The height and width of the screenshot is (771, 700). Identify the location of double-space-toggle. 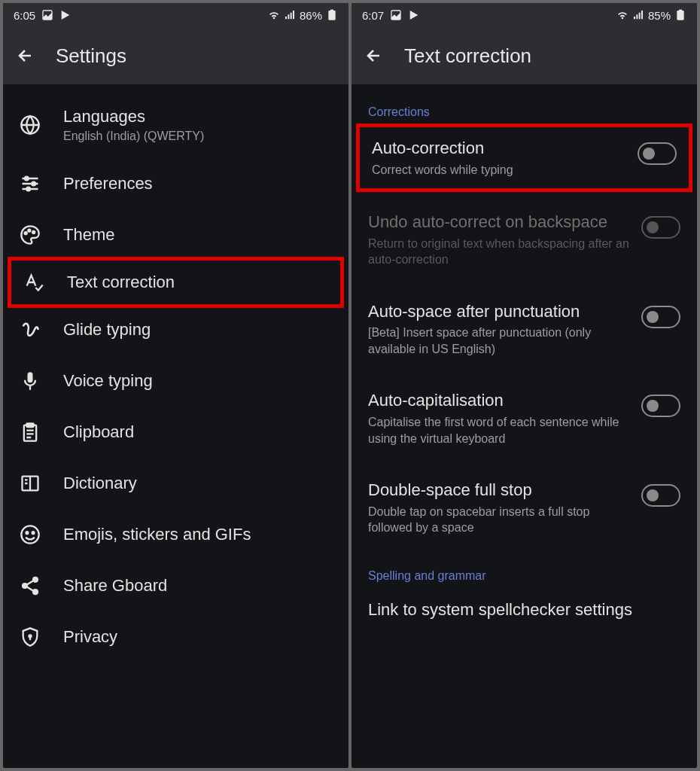
(661, 495).